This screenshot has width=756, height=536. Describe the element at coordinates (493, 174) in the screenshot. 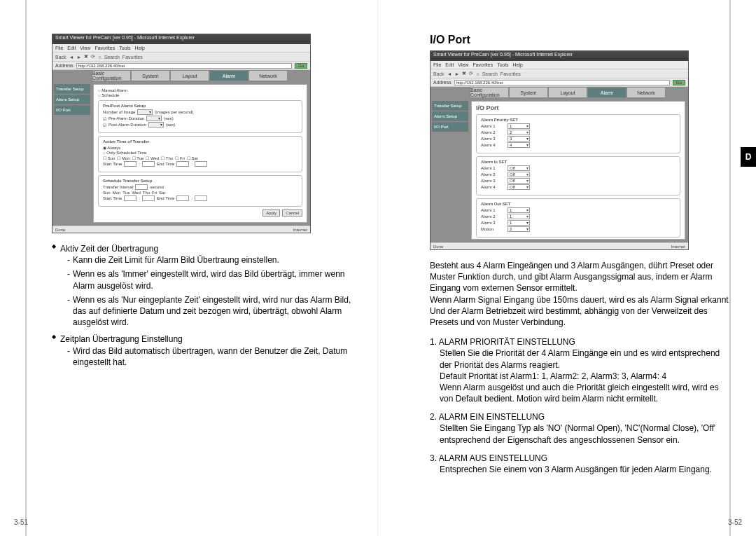

I see `row-label: Alarm 2` at that location.